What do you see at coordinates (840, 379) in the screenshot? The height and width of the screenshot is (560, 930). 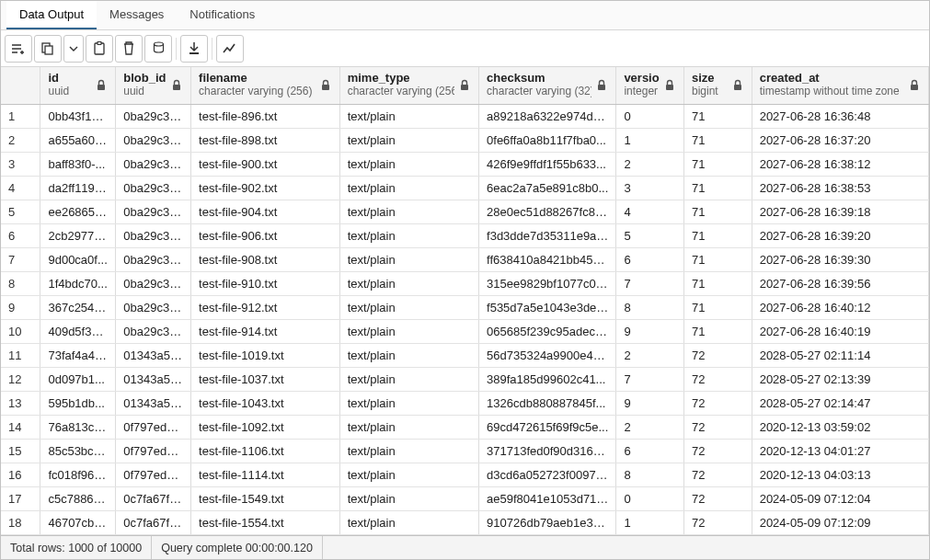 I see `cell-created_at: 2028-05-27 02:13:39` at bounding box center [840, 379].